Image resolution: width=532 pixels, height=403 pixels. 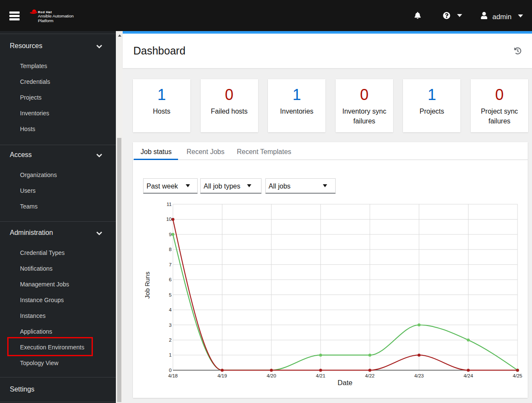 What do you see at coordinates (170, 280) in the screenshot?
I see `svg-text: 6` at bounding box center [170, 280].